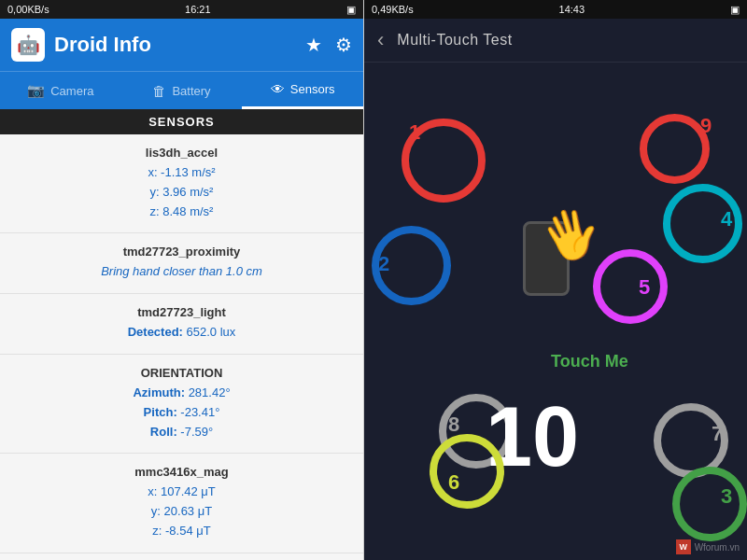 Image resolution: width=747 pixels, height=560 pixels. I want to click on sensor-light: tmd27723_light Detected: 652.0 lux, so click(181, 325).